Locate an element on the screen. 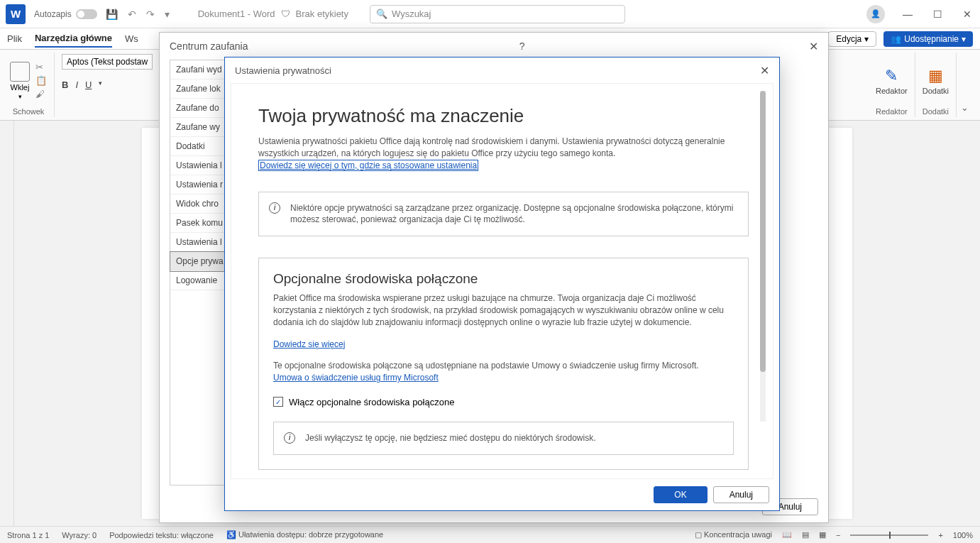 The height and width of the screenshot is (543, 980). help-icon: ? is located at coordinates (522, 46).